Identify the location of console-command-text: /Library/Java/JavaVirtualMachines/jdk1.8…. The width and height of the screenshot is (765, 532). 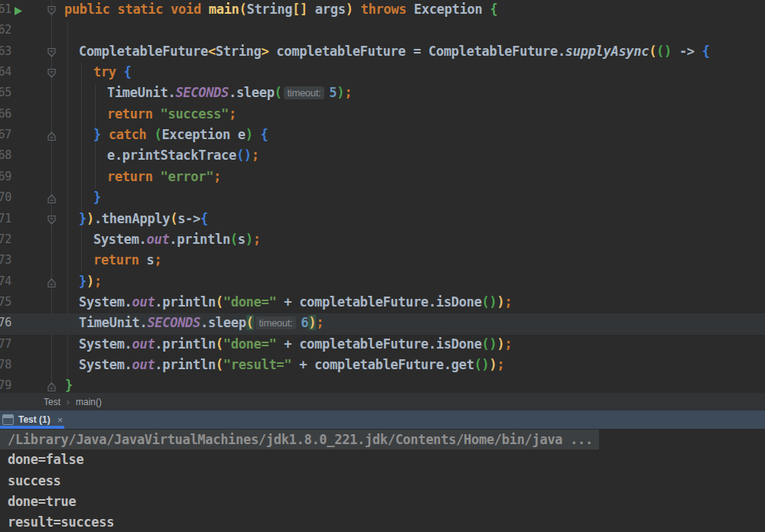
(300, 440).